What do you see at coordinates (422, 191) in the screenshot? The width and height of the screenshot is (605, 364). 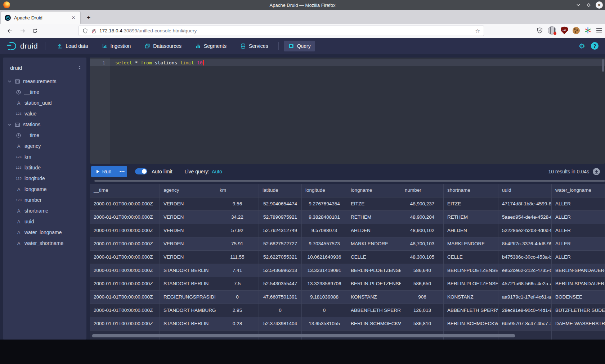 I see `column-header-number: number` at bounding box center [422, 191].